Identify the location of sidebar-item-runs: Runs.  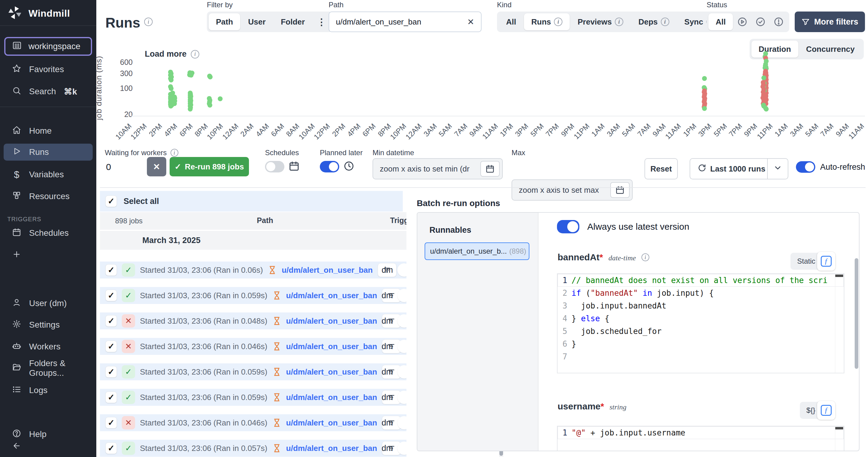
(48, 152).